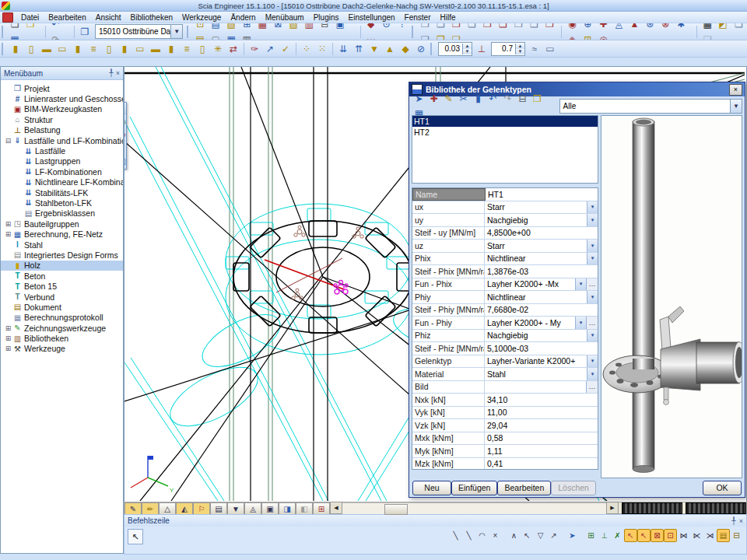 Image resolution: width=747 pixels, height=560 pixels. What do you see at coordinates (62, 89) in the screenshot?
I see `sidebar-item-projekt: ⊞❐Projekt` at bounding box center [62, 89].